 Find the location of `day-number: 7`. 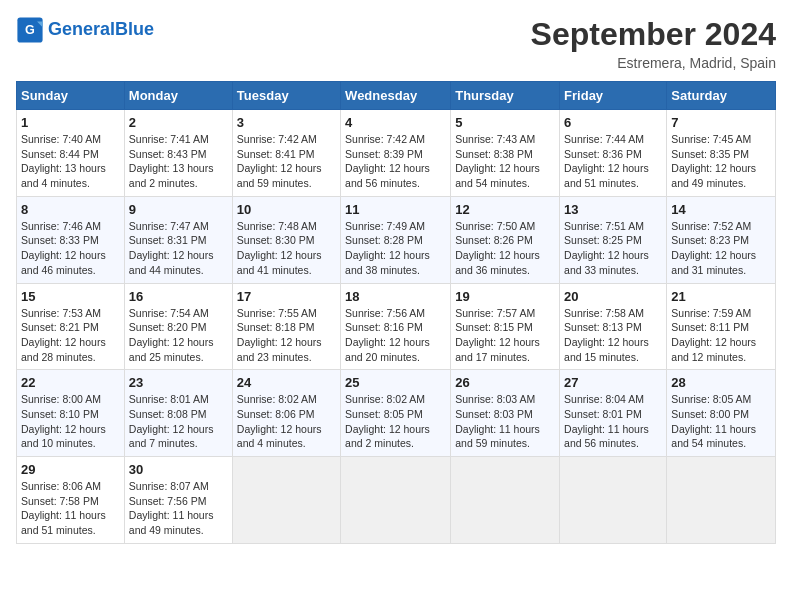

day-number: 7 is located at coordinates (721, 122).